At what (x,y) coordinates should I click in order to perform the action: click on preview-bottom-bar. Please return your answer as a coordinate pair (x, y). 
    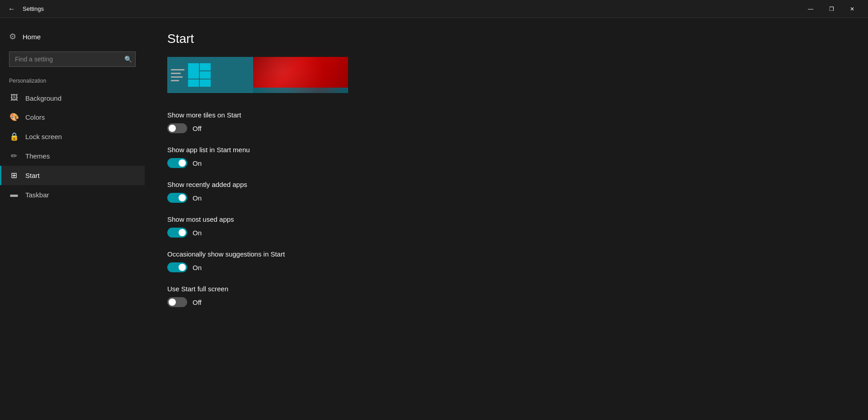
    Looking at the image, I should click on (301, 90).